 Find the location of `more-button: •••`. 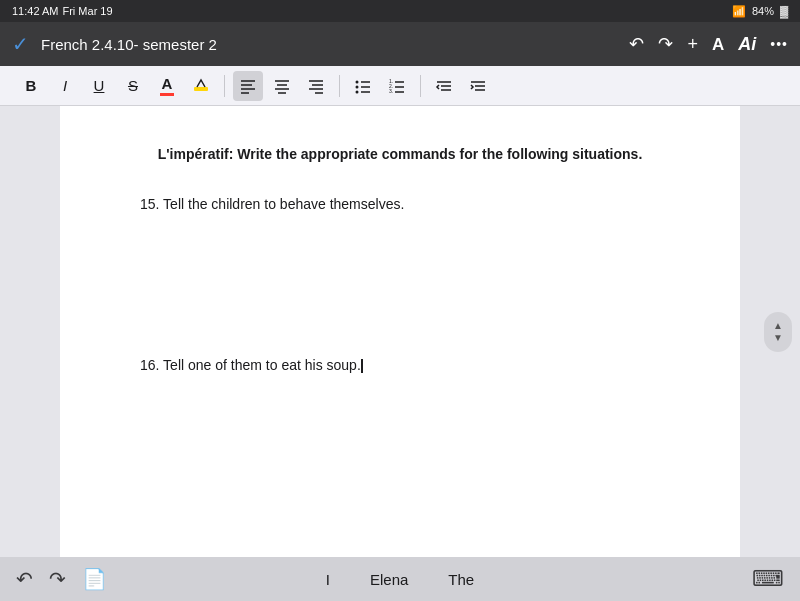

more-button: ••• is located at coordinates (779, 44).